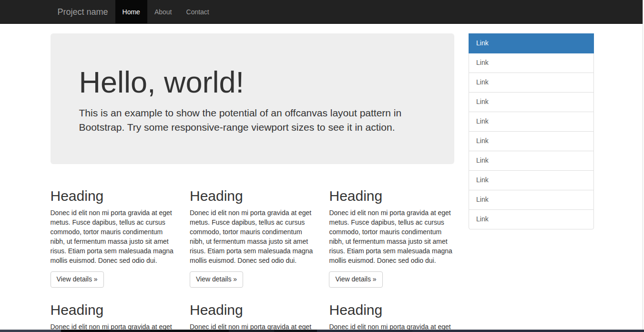 Image resolution: width=644 pixels, height=332 pixels. What do you see at coordinates (163, 12) in the screenshot?
I see `nav-item: About` at bounding box center [163, 12].